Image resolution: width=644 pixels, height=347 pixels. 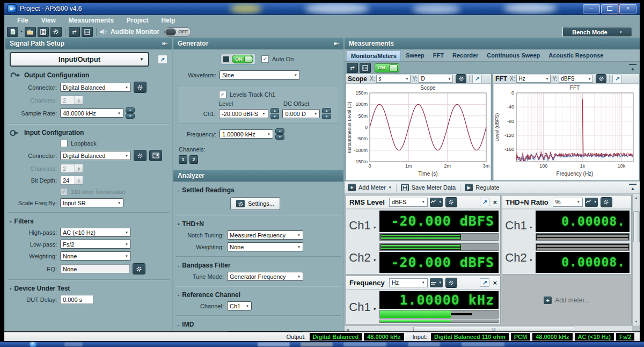 I want to click on horizontal-scrollbar: ◀ ⦀⦀, so click(x=488, y=329).